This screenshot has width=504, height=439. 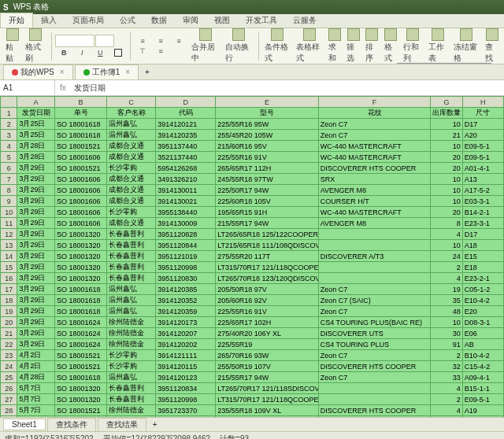 What do you see at coordinates (483, 234) in the screenshot?
I see `cell: D17` at bounding box center [483, 234].